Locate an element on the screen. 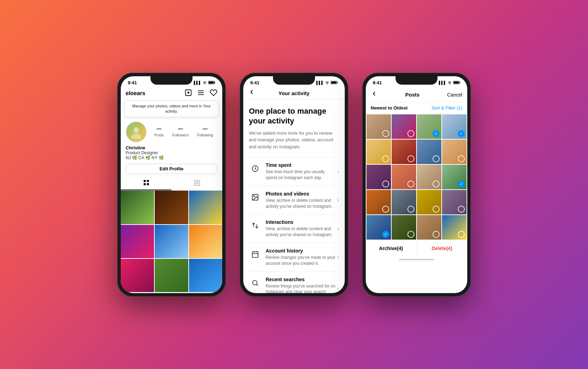  tab-grid is located at coordinates (146, 183).